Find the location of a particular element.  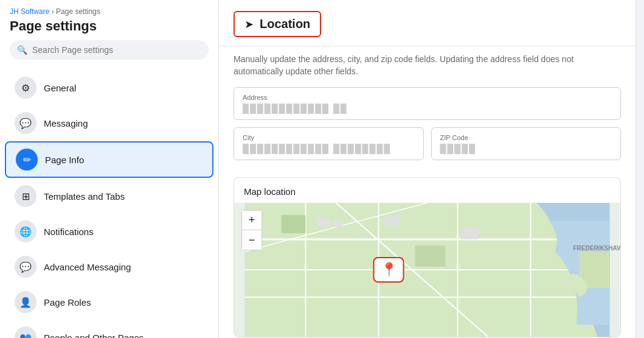

page-title: Page settings is located at coordinates (109, 26).